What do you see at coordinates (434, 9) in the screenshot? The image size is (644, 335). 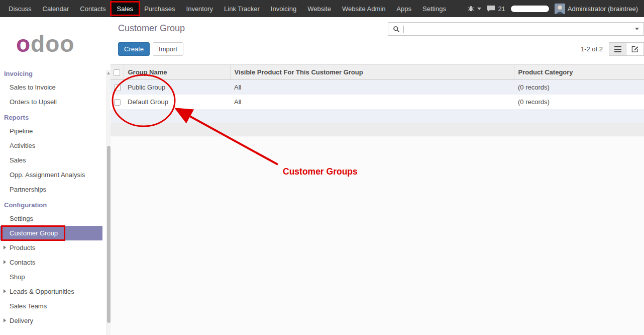 I see `menu-label: Settings` at bounding box center [434, 9].